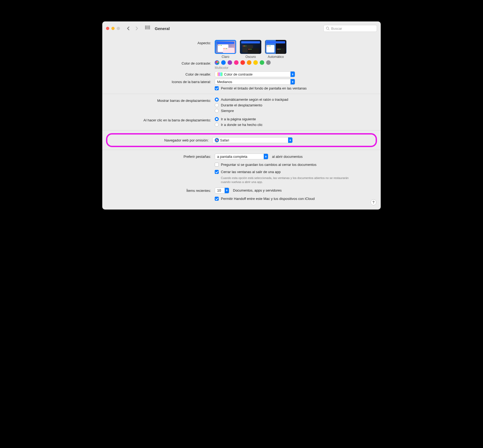 This screenshot has width=483, height=448. What do you see at coordinates (251, 57) in the screenshot?
I see `appearance-dark-caption: Oscuro` at bounding box center [251, 57].